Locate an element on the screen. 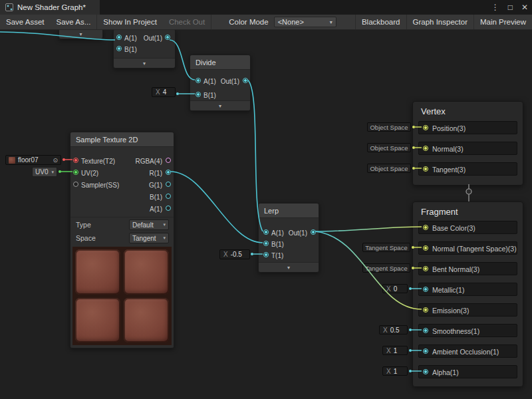  normal-tangent-slot: Normal (Tangent Space)(3) is located at coordinates (468, 248).